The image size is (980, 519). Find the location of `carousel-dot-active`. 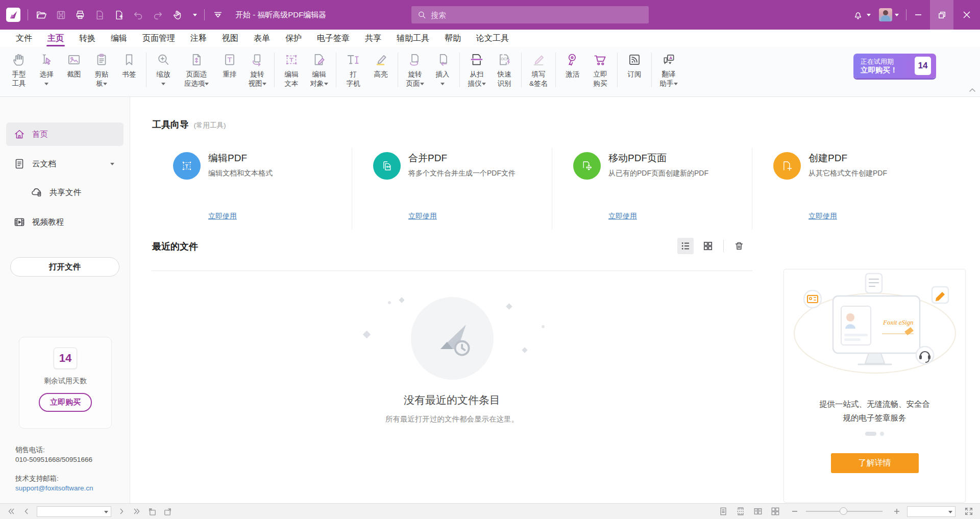

carousel-dot-active is located at coordinates (871, 434).